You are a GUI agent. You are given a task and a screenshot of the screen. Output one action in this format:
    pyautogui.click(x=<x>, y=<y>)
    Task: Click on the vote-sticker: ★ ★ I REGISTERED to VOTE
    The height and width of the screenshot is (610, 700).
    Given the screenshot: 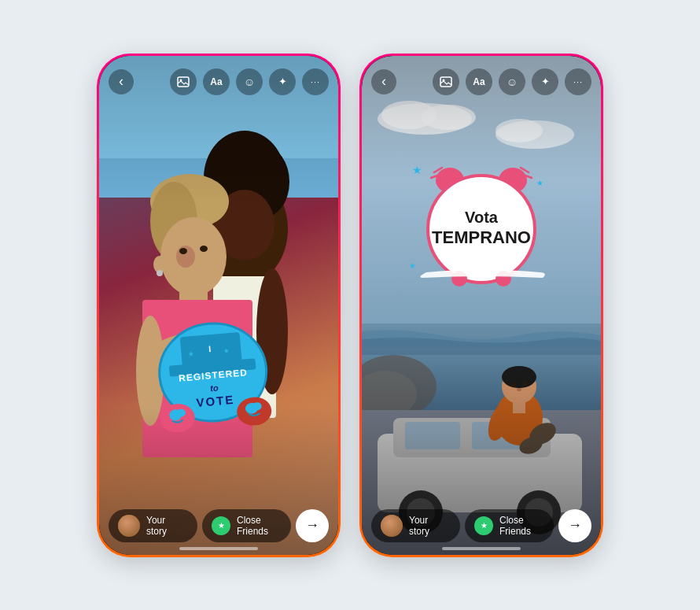 What is the action you would take?
    pyautogui.click(x=212, y=365)
    